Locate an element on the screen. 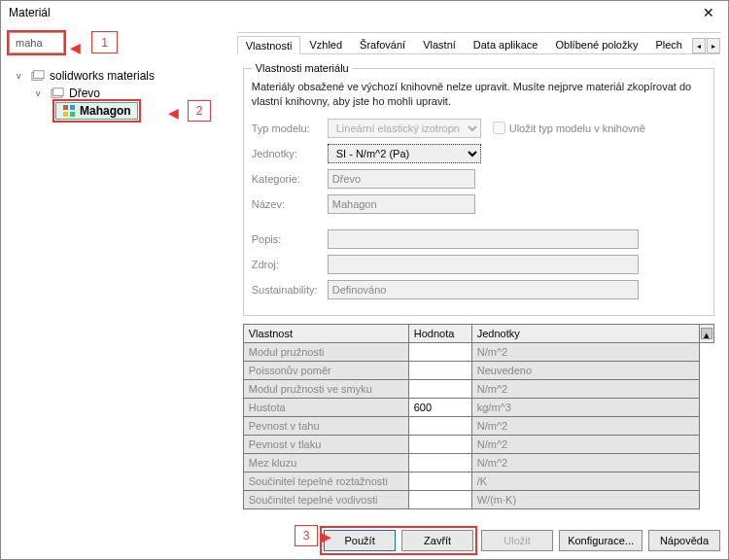 The image size is (729, 560). table-row: Modul pružnostiN/m^2 is located at coordinates (478, 352).